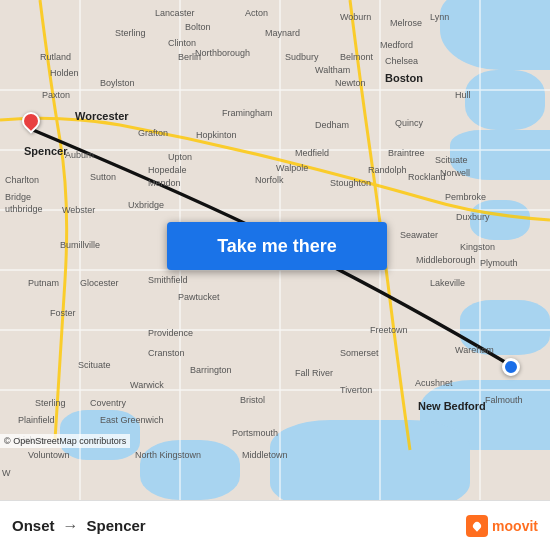  What do you see at coordinates (116, 526) in the screenshot?
I see `route-to: Spencer` at bounding box center [116, 526].